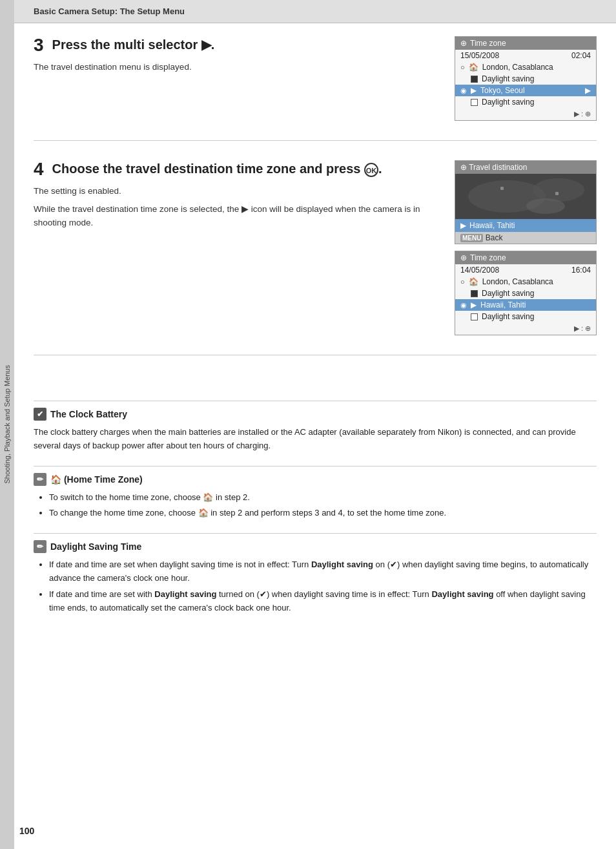 This screenshot has width=616, height=849. Describe the element at coordinates (315, 506) in the screenshot. I see `home-timezone-bullets: To switch to the home time zone, choose …` at that location.